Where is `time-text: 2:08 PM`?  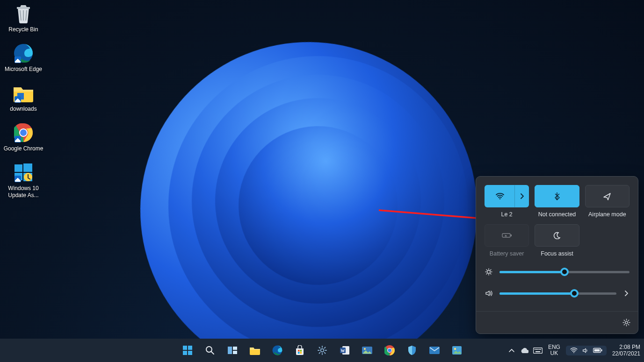
time-text: 2:08 PM is located at coordinates (626, 347).